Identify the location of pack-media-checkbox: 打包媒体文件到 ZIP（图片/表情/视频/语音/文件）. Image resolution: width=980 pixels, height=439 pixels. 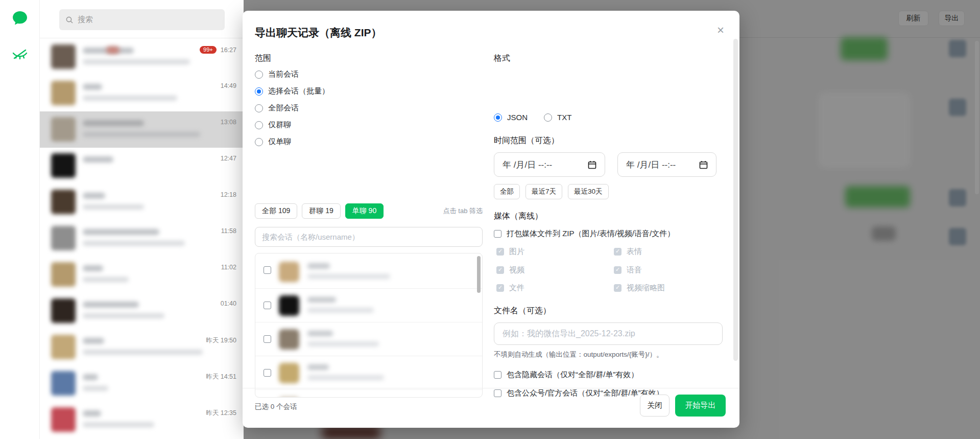
(584, 234).